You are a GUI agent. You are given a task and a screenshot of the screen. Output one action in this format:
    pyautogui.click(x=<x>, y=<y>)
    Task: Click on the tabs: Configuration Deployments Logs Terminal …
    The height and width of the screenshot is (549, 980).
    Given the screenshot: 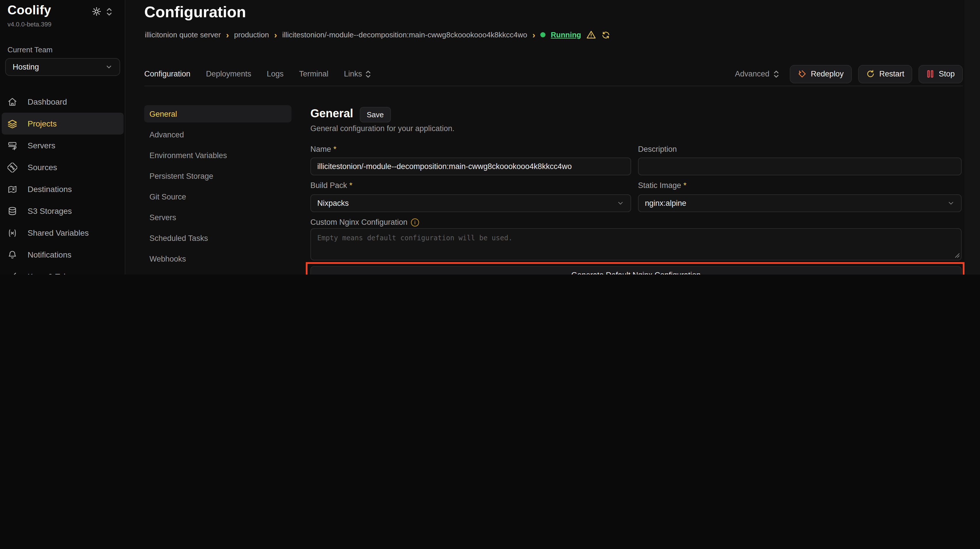 What is the action you would take?
    pyautogui.click(x=257, y=74)
    